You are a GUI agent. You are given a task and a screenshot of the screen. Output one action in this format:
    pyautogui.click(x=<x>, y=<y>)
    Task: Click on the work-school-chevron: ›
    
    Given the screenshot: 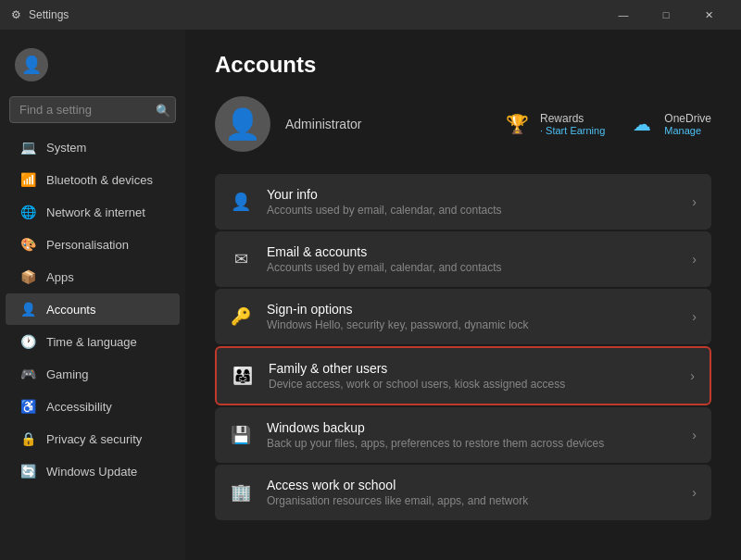 What is the action you would take?
    pyautogui.click(x=695, y=492)
    